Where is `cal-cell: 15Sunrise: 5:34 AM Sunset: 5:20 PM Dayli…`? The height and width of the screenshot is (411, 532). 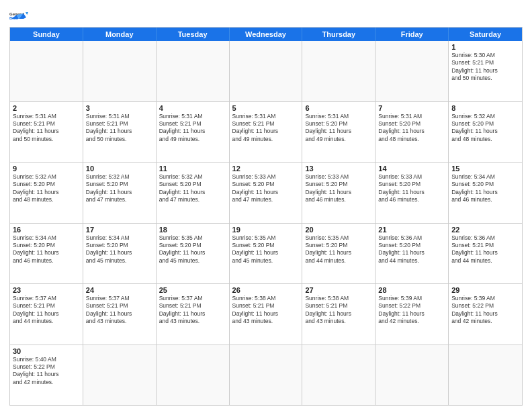
cal-cell: 15Sunrise: 5:34 AM Sunset: 5:20 PM Dayli… is located at coordinates (485, 193).